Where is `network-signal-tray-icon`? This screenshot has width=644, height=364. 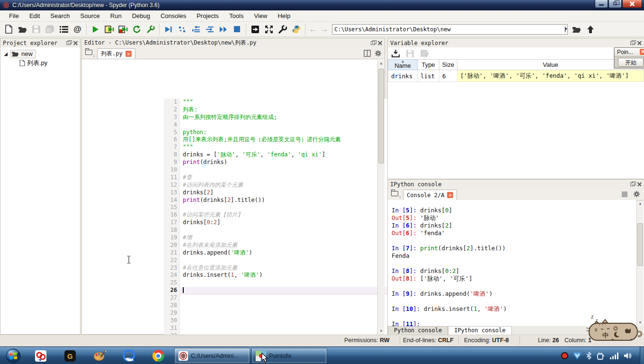
network-signal-tray-icon is located at coordinates (614, 356).